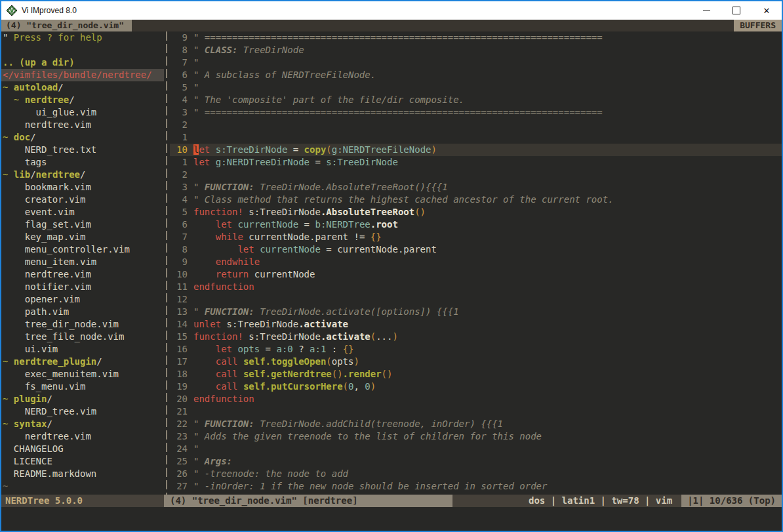  Describe the element at coordinates (83, 213) in the screenshot. I see `tree-item: event.vim` at that location.